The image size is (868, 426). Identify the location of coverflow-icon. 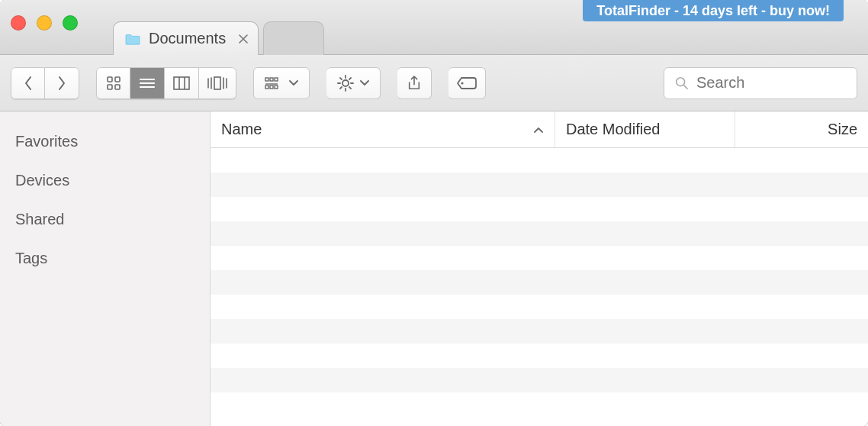
(217, 83).